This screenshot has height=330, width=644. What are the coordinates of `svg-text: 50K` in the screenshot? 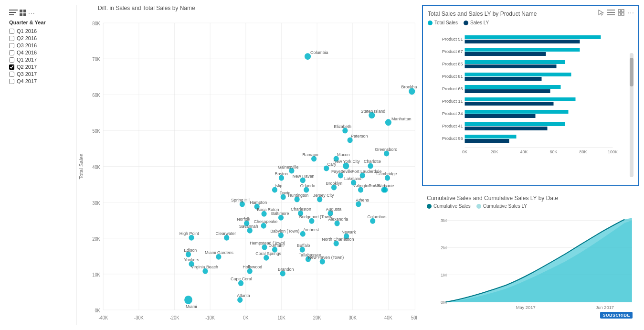 It's located at (414, 317).